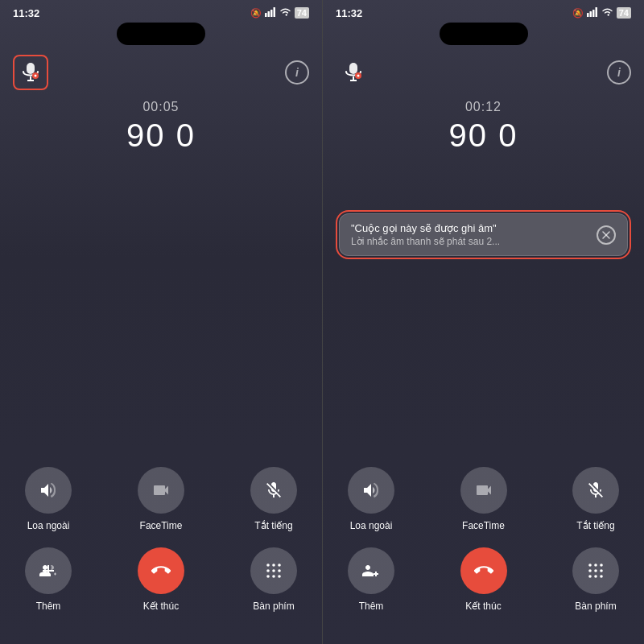  I want to click on notification-title: "Cuộc gọi này sẽ được ghi âm", so click(470, 229).